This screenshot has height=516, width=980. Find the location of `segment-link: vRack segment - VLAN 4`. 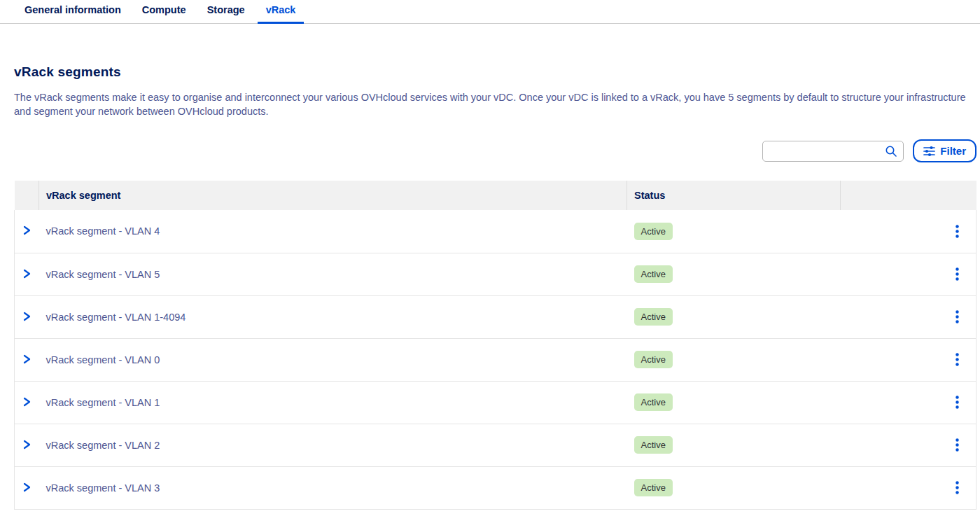

segment-link: vRack segment - VLAN 4 is located at coordinates (104, 231).